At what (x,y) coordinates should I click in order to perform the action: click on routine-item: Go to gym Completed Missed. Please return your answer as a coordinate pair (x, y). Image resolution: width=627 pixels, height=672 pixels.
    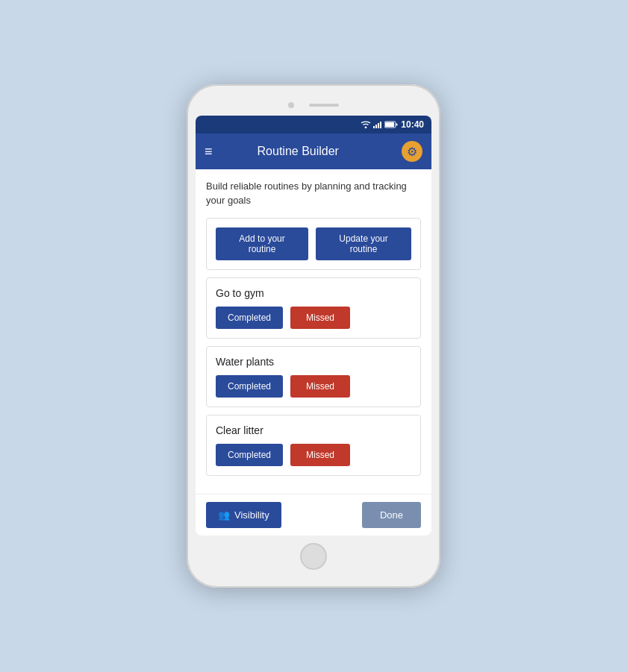
    Looking at the image, I should click on (314, 308).